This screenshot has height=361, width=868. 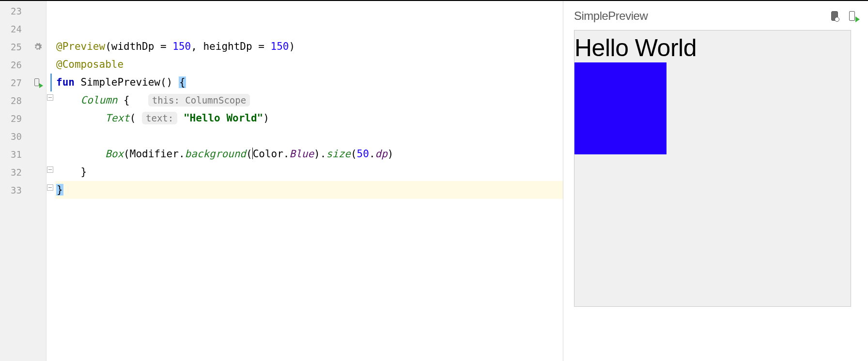 What do you see at coordinates (636, 46) in the screenshot?
I see `preview-text: Hello World` at bounding box center [636, 46].